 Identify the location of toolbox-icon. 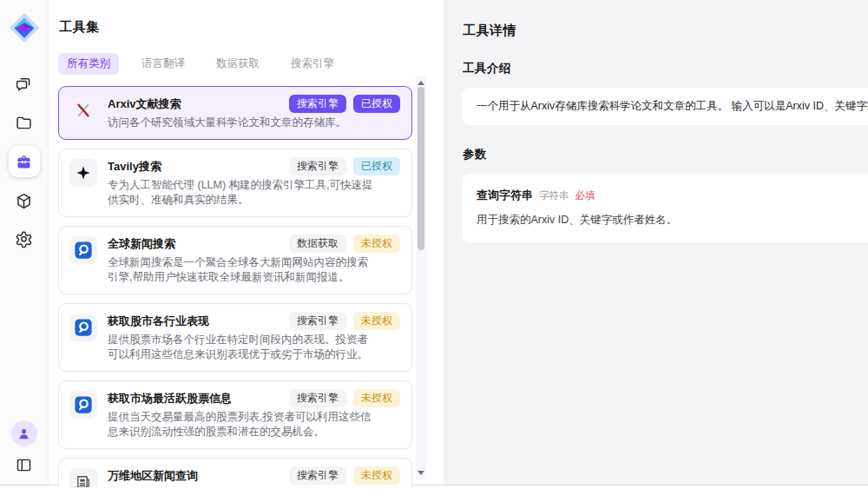
(24, 162).